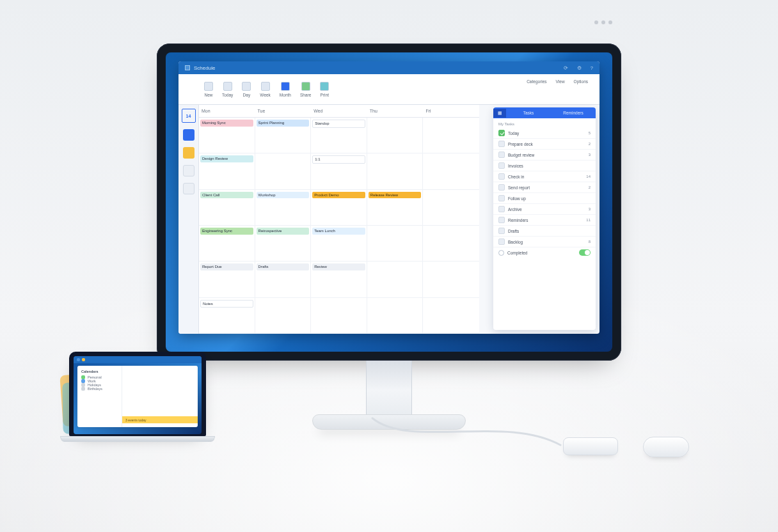 This screenshot has height=532, width=778. Describe the element at coordinates (189, 116) in the screenshot. I see `rail-date-badge: 14` at that location.